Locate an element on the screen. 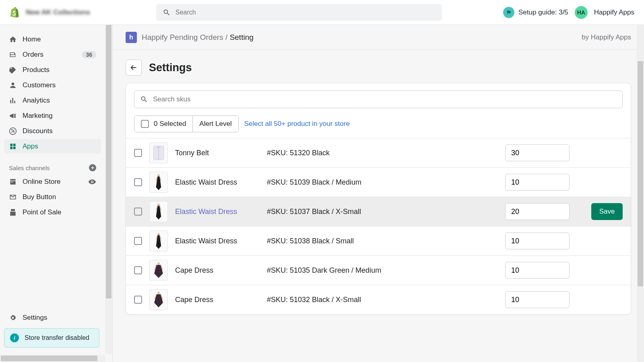  product-sku: #SKU: 51035 Dark Green / Medium is located at coordinates (382, 270).